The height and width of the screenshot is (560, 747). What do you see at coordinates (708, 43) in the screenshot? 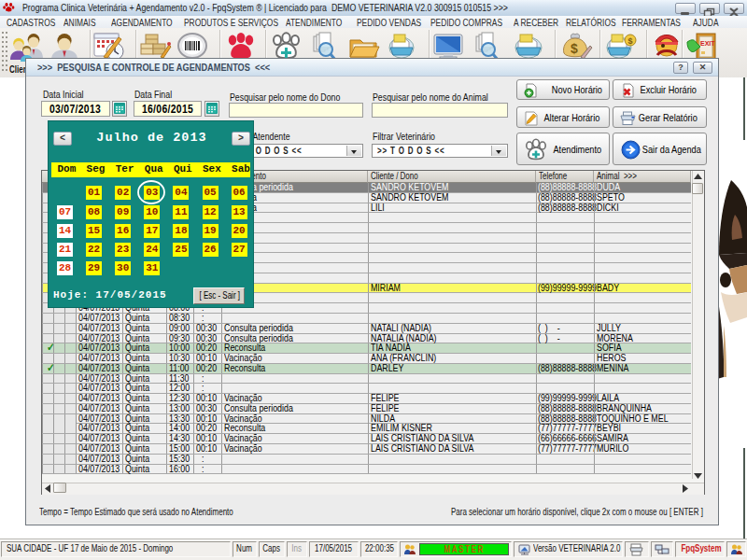
I see `svg-text: EXIT` at bounding box center [708, 43].